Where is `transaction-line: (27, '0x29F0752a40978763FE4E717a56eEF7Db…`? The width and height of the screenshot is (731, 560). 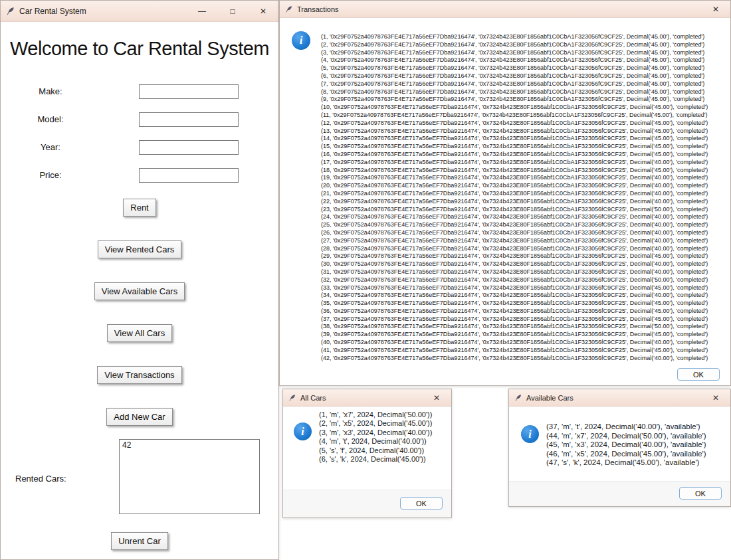
transaction-line: (27, '0x29F0752a40978763FE4E717a56eEF7Db… is located at coordinates (524, 241).